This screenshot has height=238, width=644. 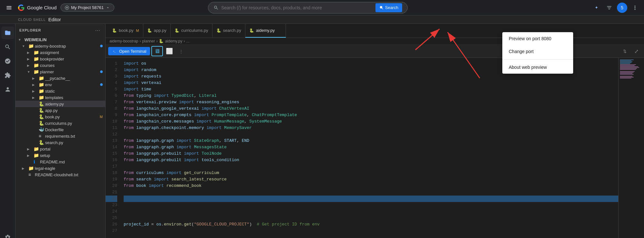 What do you see at coordinates (8, 131) in the screenshot?
I see `icon-sidebar` at bounding box center [8, 131].